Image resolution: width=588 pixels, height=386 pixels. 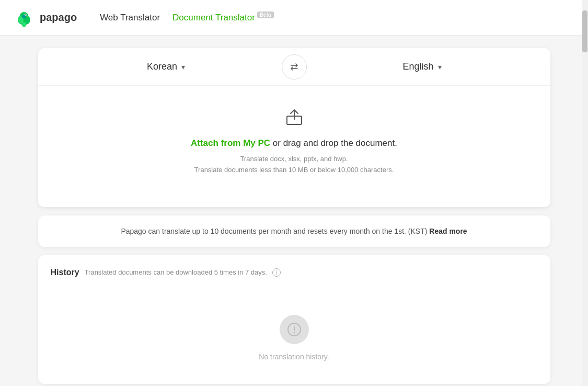 What do you see at coordinates (418, 67) in the screenshot?
I see `target-lang-label: English` at bounding box center [418, 67].